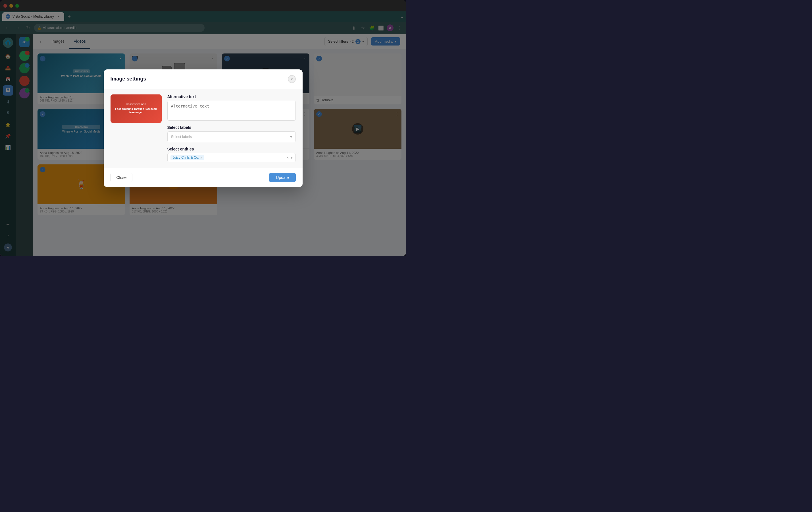 The image size is (812, 512). What do you see at coordinates (128, 79) in the screenshot?
I see `modal-title: Image settings` at bounding box center [128, 79].